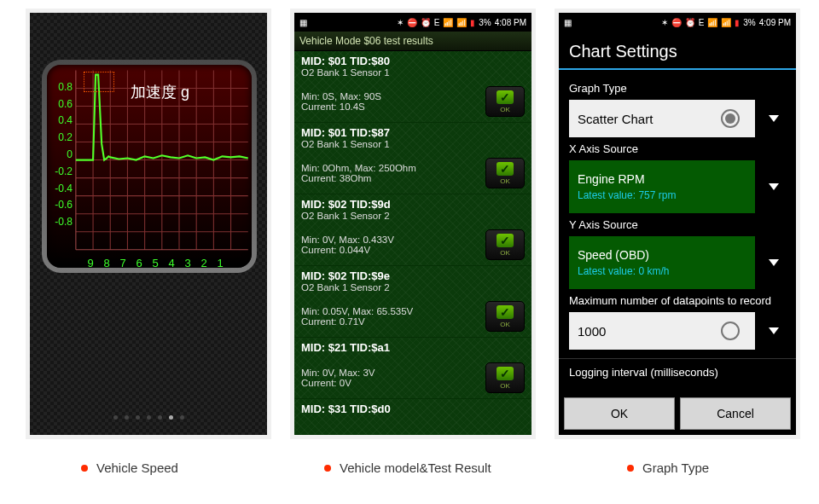  What do you see at coordinates (413, 61) in the screenshot?
I see `result-title: MID: $01 TID:$80` at bounding box center [413, 61].